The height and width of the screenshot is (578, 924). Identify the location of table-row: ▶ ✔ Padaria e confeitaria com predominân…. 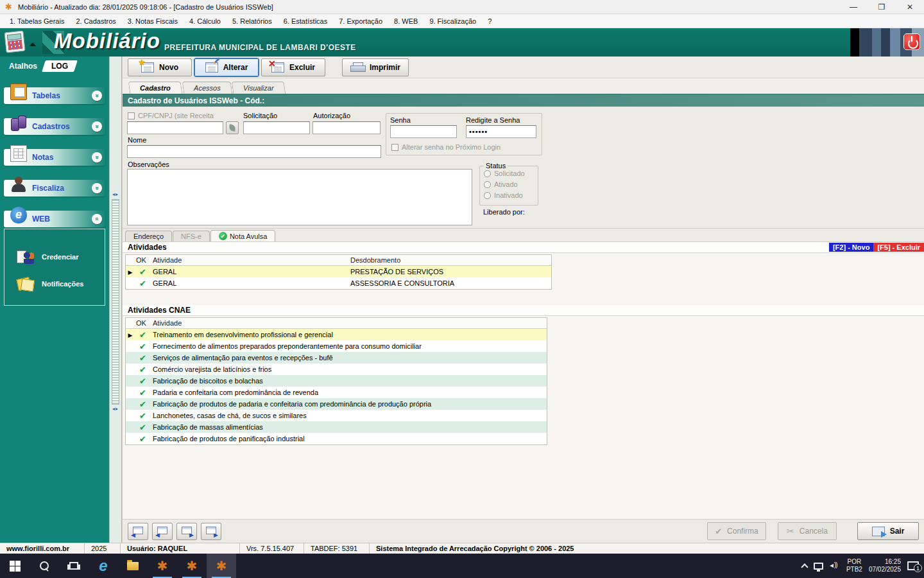
(336, 392).